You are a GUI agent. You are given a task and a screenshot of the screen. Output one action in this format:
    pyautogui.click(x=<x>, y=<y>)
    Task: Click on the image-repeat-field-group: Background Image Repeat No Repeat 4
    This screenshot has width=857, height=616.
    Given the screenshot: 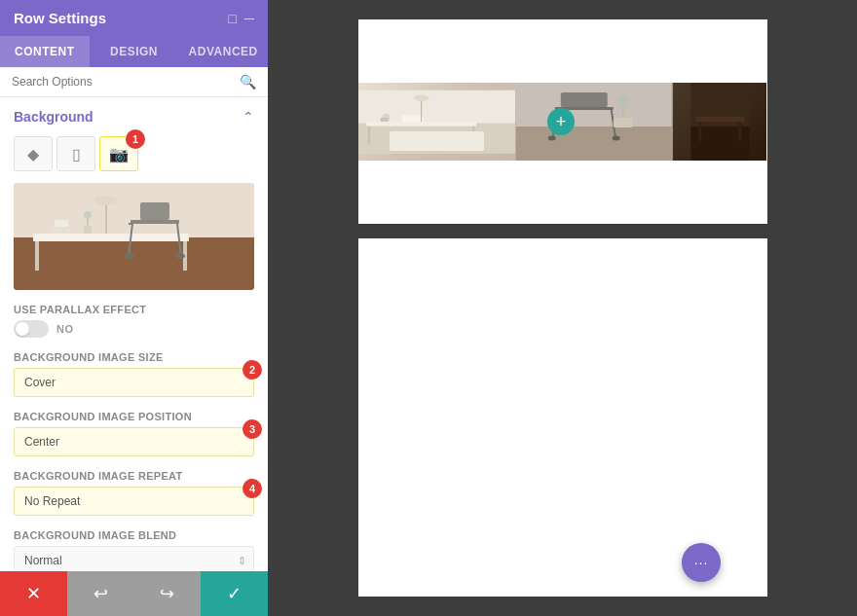 What is the action you would take?
    pyautogui.click(x=134, y=492)
    